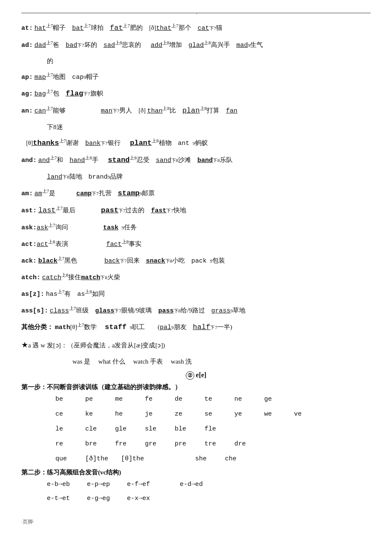 This screenshot has width=392, height=555. Describe the element at coordinates (105, 311) in the screenshot. I see `word-glass: glass` at that location.